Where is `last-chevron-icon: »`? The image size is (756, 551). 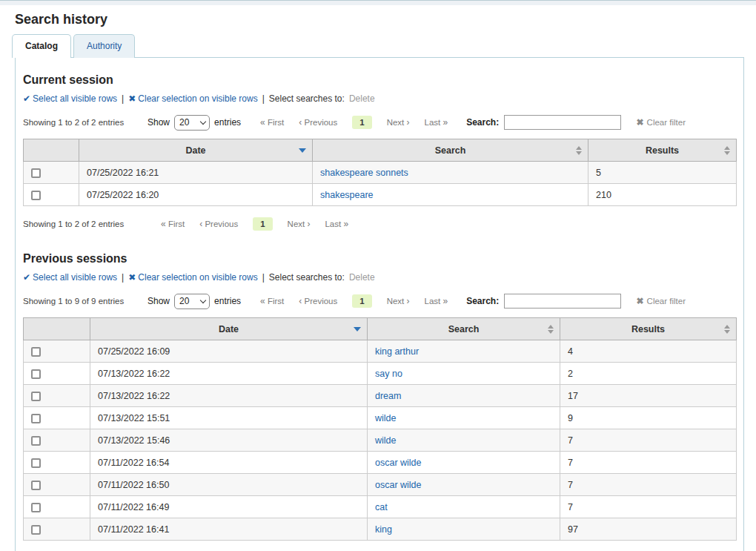 last-chevron-icon: » is located at coordinates (445, 122).